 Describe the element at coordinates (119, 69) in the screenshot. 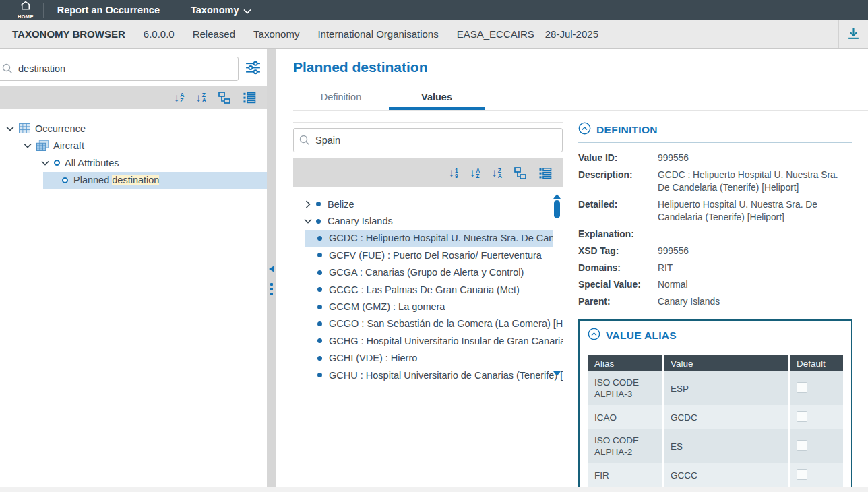

I see `attribute-search-input` at that location.